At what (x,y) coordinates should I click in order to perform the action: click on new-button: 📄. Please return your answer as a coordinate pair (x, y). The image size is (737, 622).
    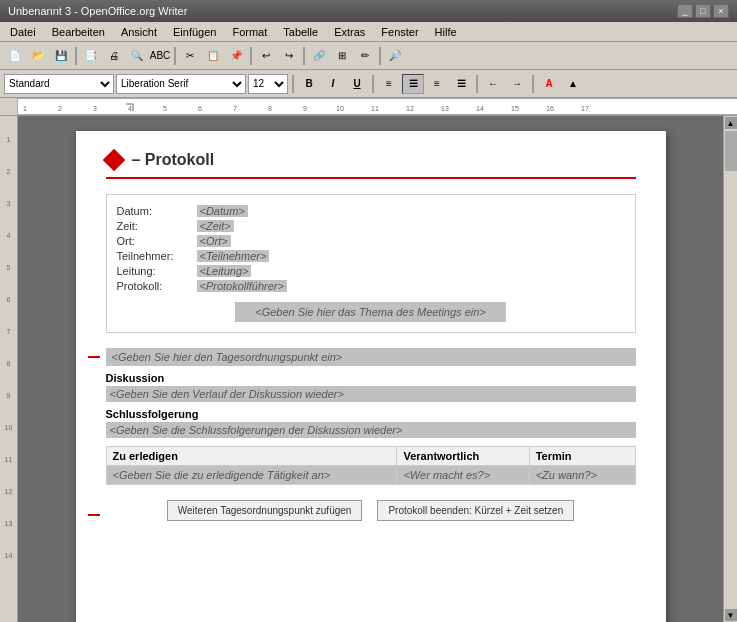
    Looking at the image, I should click on (15, 56).